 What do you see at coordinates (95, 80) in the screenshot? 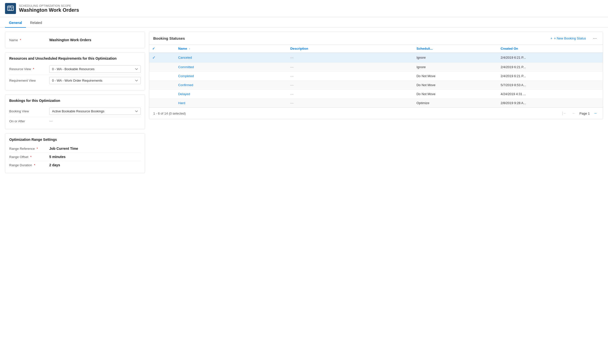
I see `requirement-view-select: 0 - WA - Work Order Requirements` at bounding box center [95, 80].